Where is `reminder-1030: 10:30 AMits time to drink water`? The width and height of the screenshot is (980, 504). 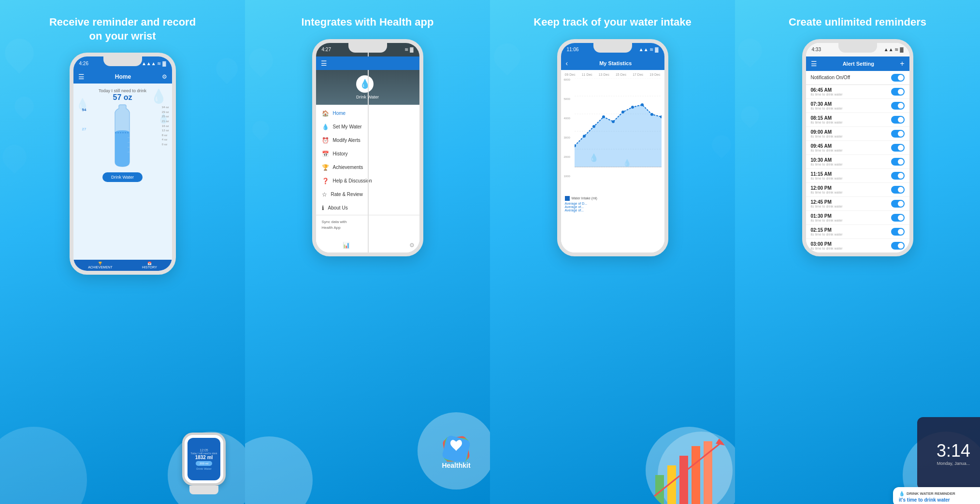
reminder-1030: 10:30 AMits time to drink water is located at coordinates (858, 162).